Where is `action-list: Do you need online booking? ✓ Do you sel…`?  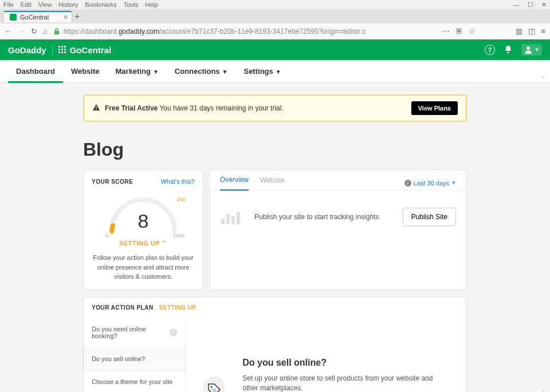
action-list: Do you need online booking? ✓ Do you sel… is located at coordinates (135, 355).